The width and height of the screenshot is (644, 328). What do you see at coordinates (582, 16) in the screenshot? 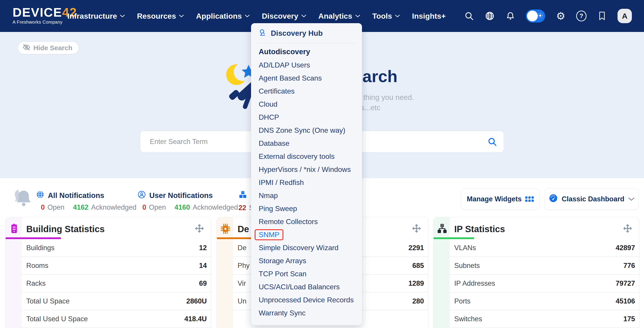
I see `help-icon: ?` at bounding box center [582, 16].